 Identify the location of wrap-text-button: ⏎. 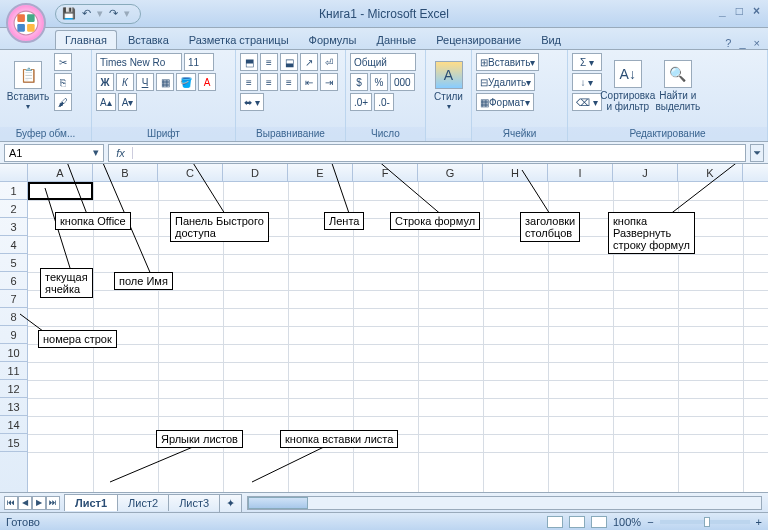
(329, 62).